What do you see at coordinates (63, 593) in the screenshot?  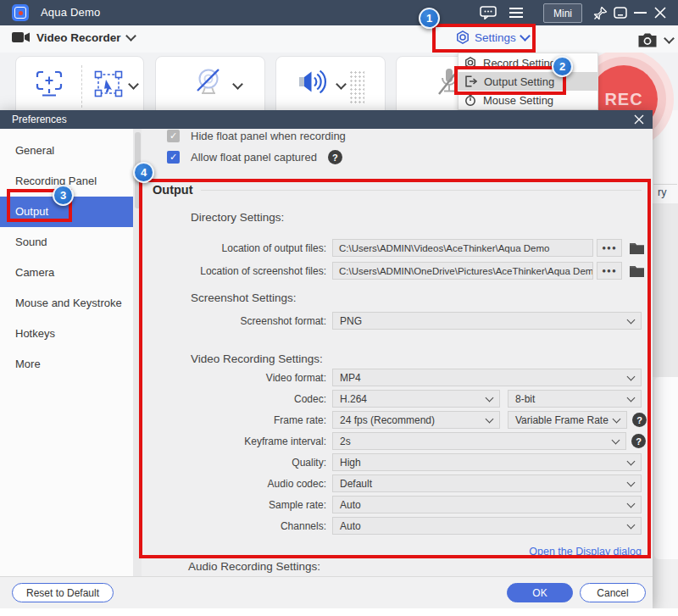 I see `reset-to-default-button: Reset to Default` at bounding box center [63, 593].